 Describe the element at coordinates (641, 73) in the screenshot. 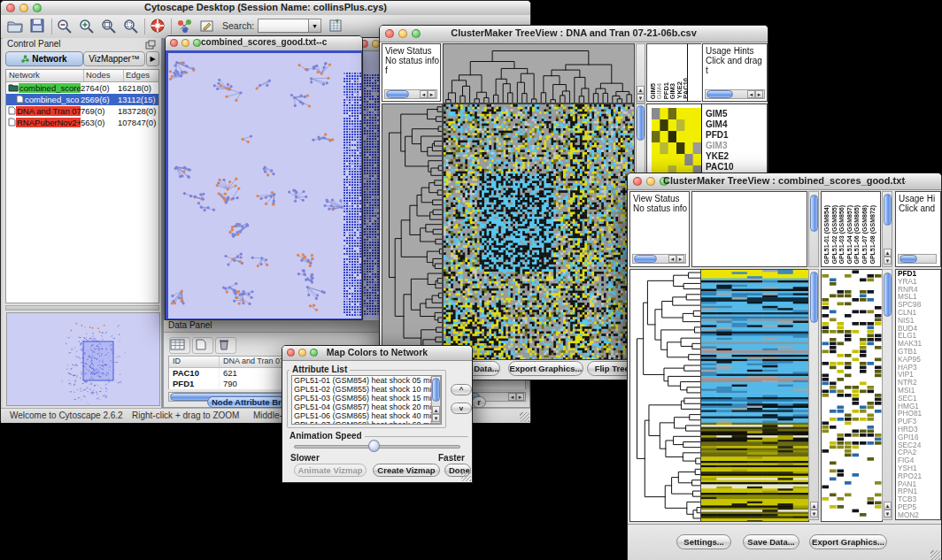

I see `tv1-col-scrollbar: ▴▾` at that location.